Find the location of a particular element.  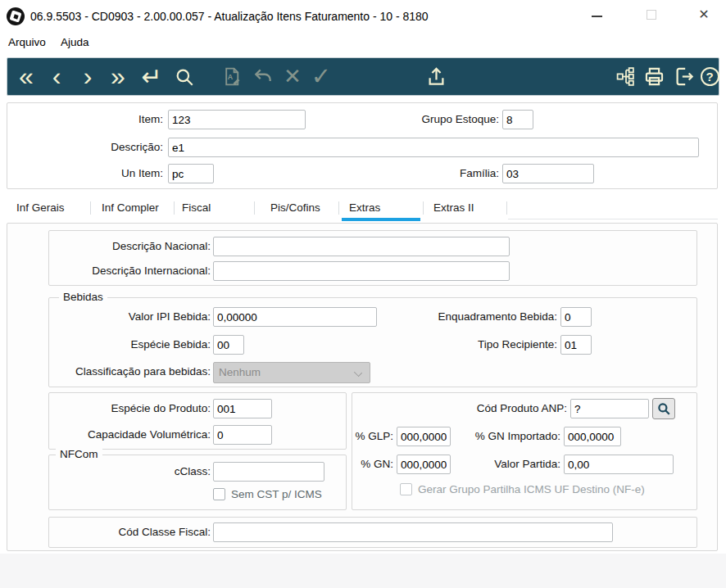

valor-ipi-bebida-input is located at coordinates (295, 317).